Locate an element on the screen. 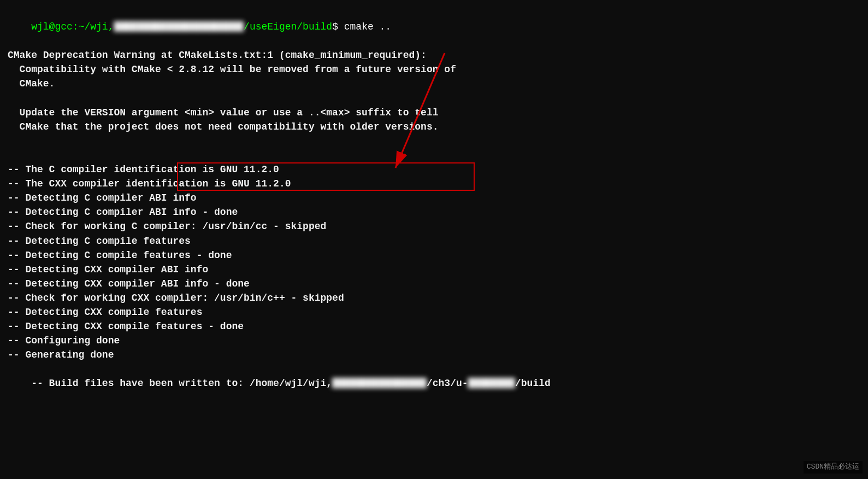  detect-cxx-features-done-line: -- Detecting CXX compile features - done is located at coordinates (434, 326).